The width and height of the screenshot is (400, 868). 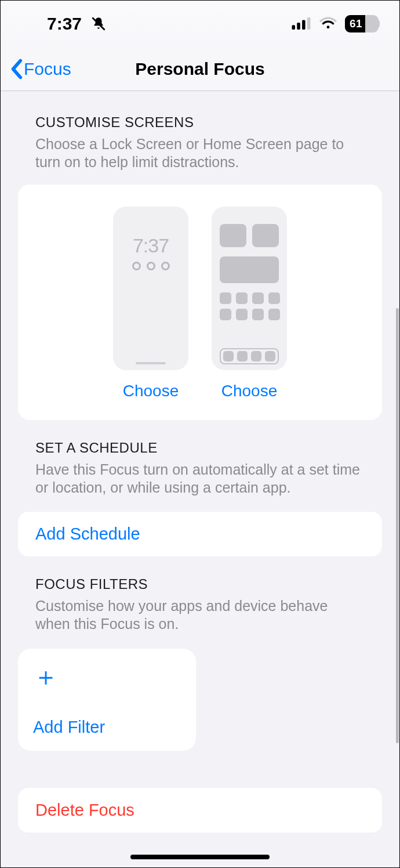 I want to click on back-label: Focus, so click(x=48, y=69).